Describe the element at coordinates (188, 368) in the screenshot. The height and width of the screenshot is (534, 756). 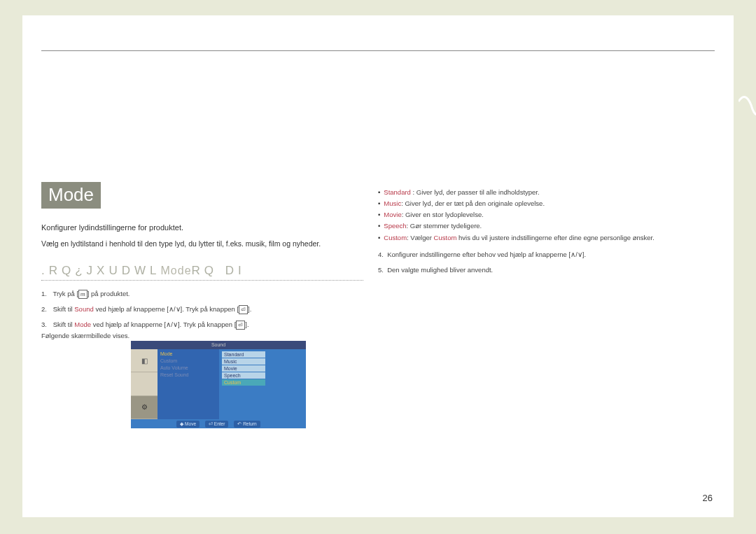
I see `osd-menu-autovol: Auto Volume` at that location.